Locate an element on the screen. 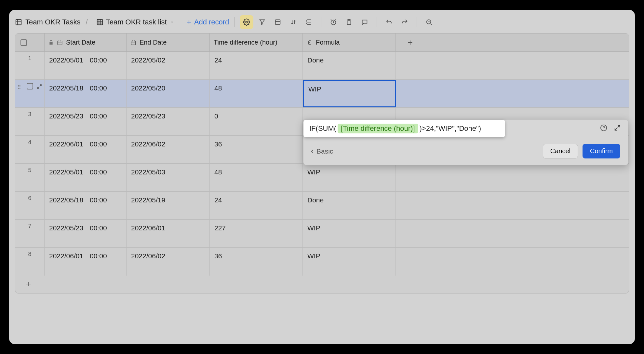 Image resolution: width=644 pixels, height=354 pixels. drag-handle-icon: ⠿ is located at coordinates (19, 87).